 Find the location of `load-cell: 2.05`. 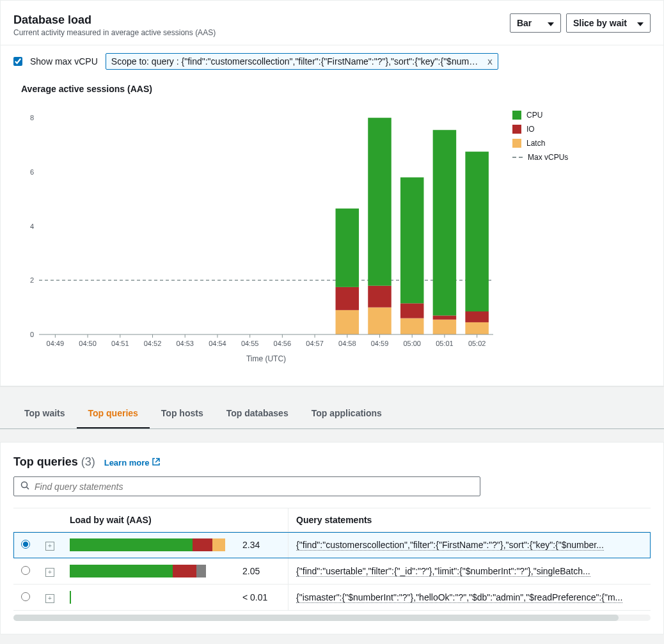

load-cell: 2.05 is located at coordinates (175, 571).